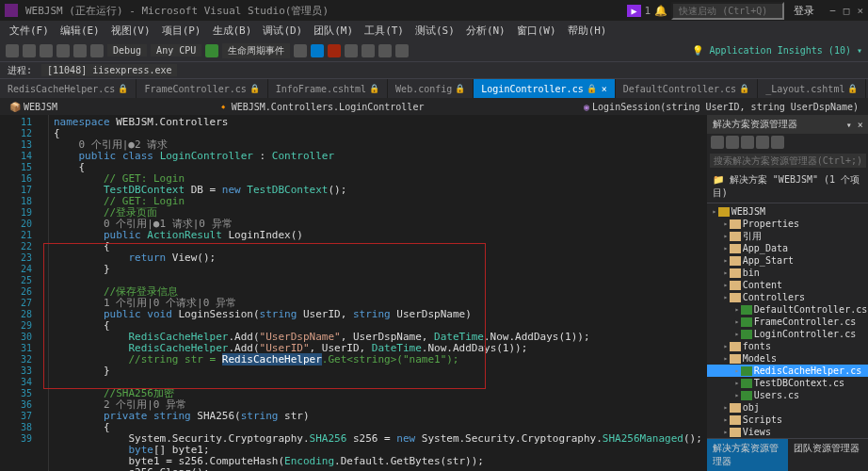  What do you see at coordinates (97, 51) in the screenshot?
I see `undo-icon` at bounding box center [97, 51].